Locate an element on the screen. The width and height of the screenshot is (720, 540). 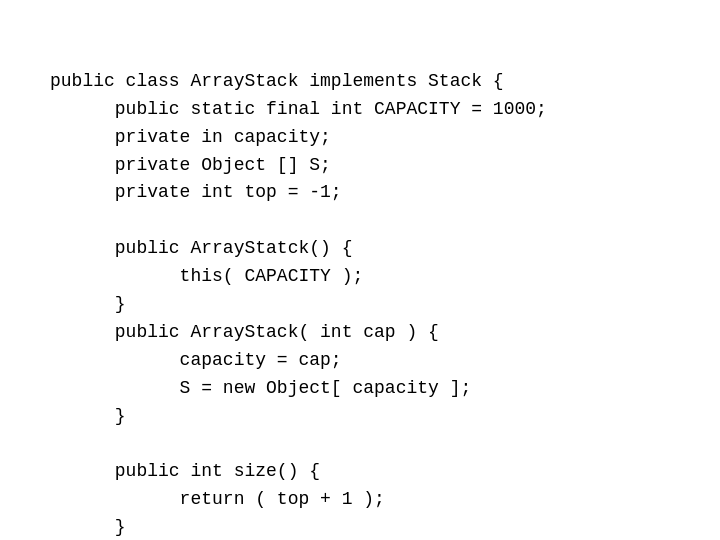
code-line-0: public class ArrayStack implements Stack… is located at coordinates (360, 82).